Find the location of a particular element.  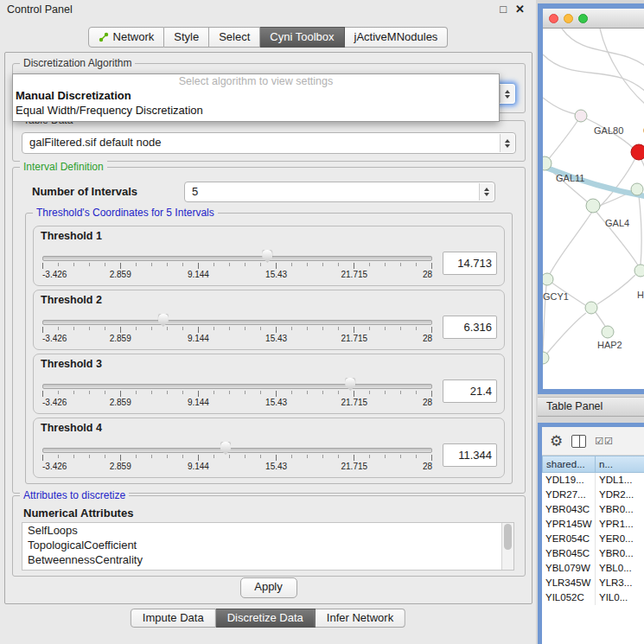

dropdown-option-equal-width: Equal Width/Frequency Discretization is located at coordinates (256, 111).